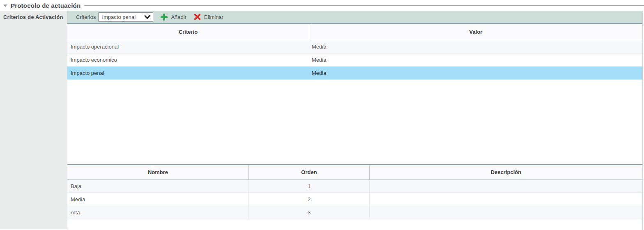 The width and height of the screenshot is (644, 230). What do you see at coordinates (322, 5) in the screenshot?
I see `section-header: Protocolo de actuación` at bounding box center [322, 5].